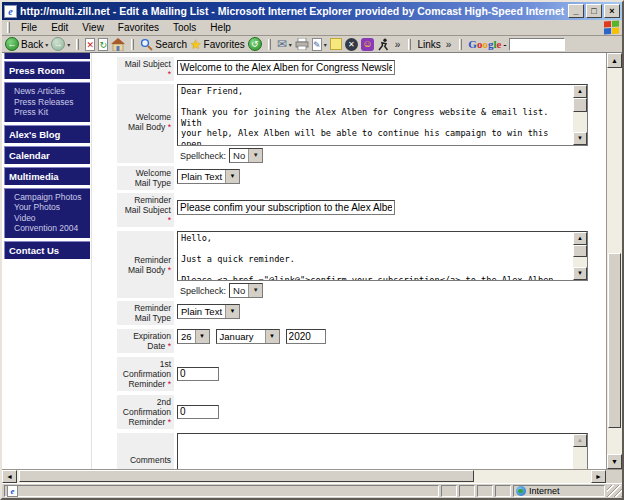 The height and width of the screenshot is (500, 624). I want to click on menu-favorites: Favorites, so click(138, 28).